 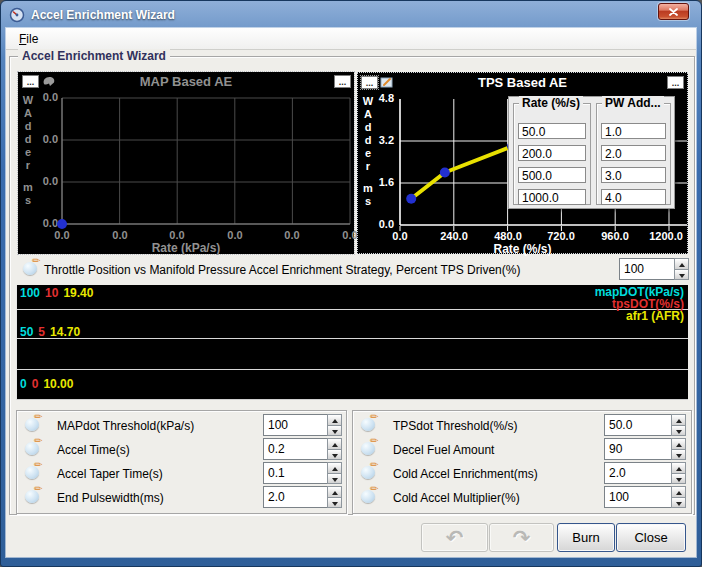 What do you see at coordinates (52, 332) in the screenshot?
I see `strip-scale-mid: 50514.70` at bounding box center [52, 332].